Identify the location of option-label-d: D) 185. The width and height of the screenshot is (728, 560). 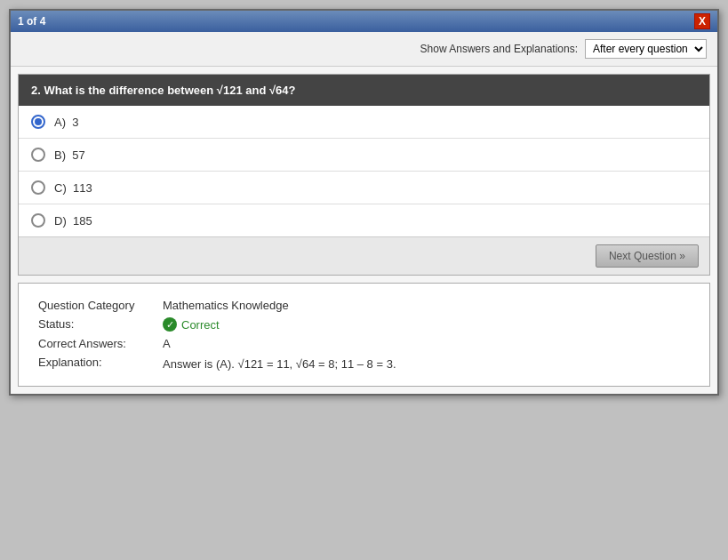
(73, 220).